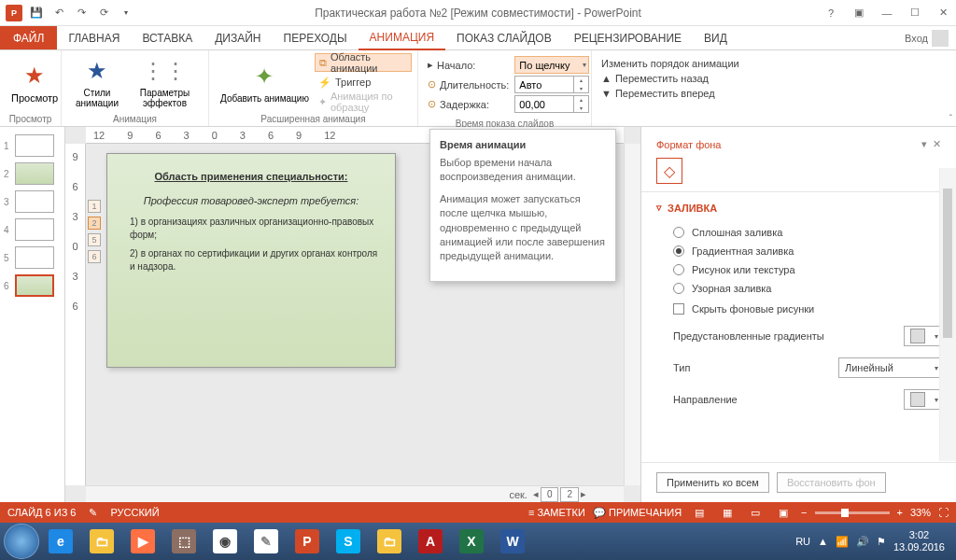 The width and height of the screenshot is (956, 560). What do you see at coordinates (94, 206) in the screenshot?
I see `anim-tag-1: 1` at bounding box center [94, 206].